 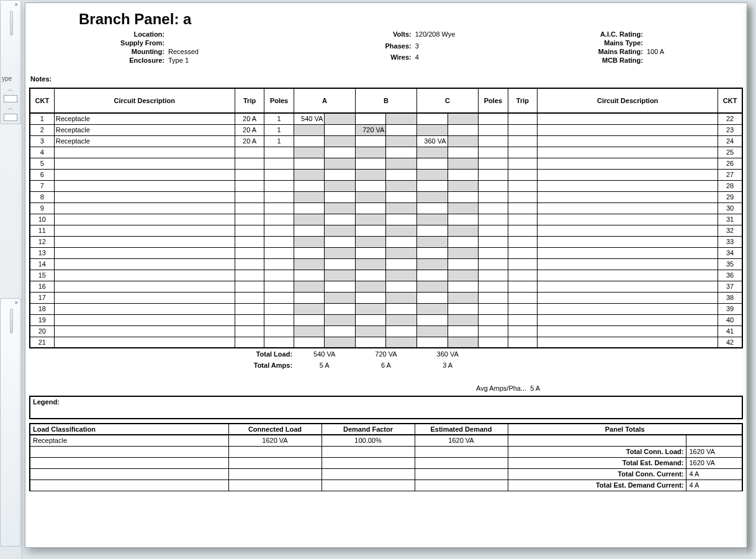 What do you see at coordinates (386, 253) in the screenshot?
I see `table-row: 1334` at bounding box center [386, 253].